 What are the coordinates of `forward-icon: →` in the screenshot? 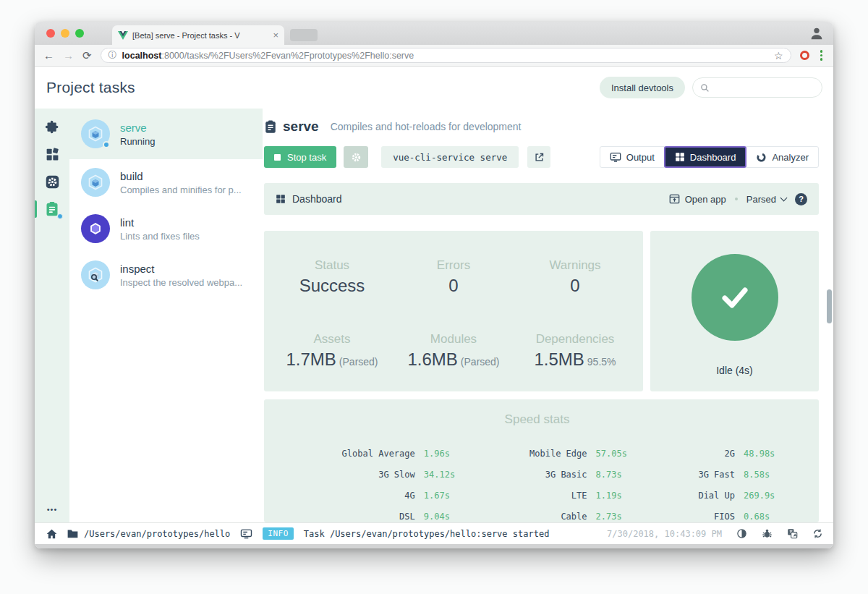 It's located at (68, 55).